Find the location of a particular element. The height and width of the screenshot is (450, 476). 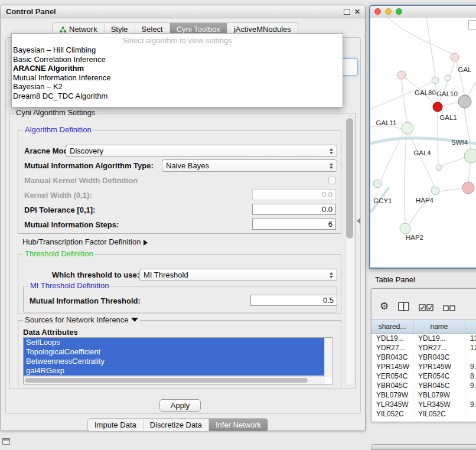

attribute-list-item: gal4RGexp is located at coordinates (175, 371).